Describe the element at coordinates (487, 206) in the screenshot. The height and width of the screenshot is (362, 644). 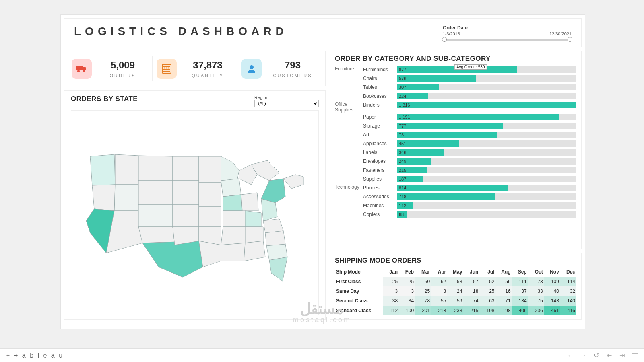
I see `category-bar: 112` at that location.